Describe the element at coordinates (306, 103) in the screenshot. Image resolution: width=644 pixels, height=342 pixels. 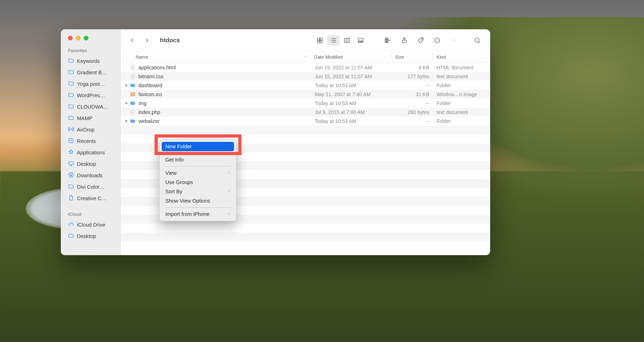
I see `file-row: img Today at 10:53 AM -- Folder` at that location.